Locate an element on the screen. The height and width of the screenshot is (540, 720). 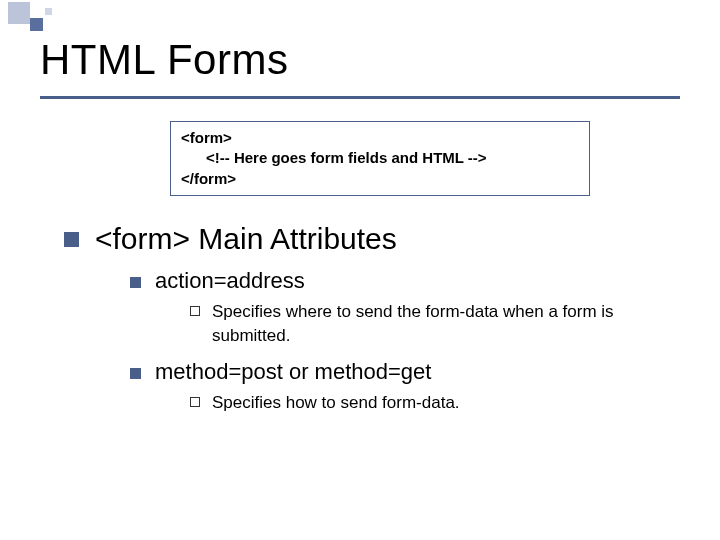
bullet-level2: method=post or method=get is located at coordinates (405, 372).